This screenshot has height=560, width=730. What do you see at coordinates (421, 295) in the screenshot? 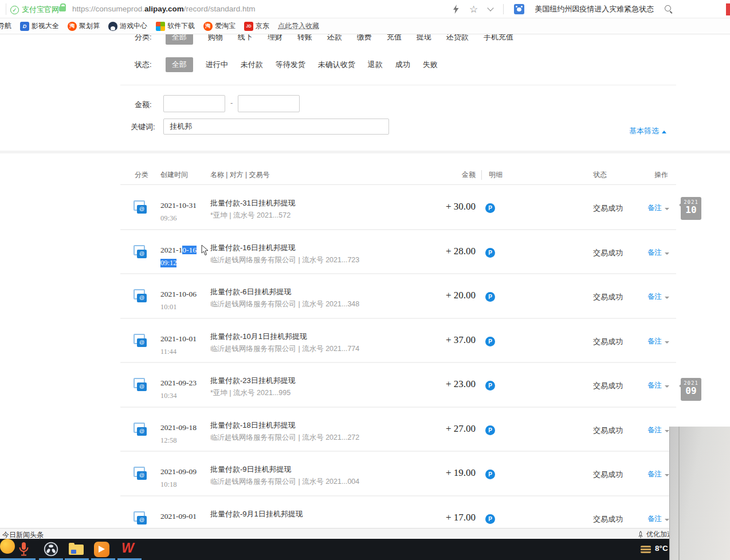
I see `row-amount: + 20.00` at bounding box center [421, 295].